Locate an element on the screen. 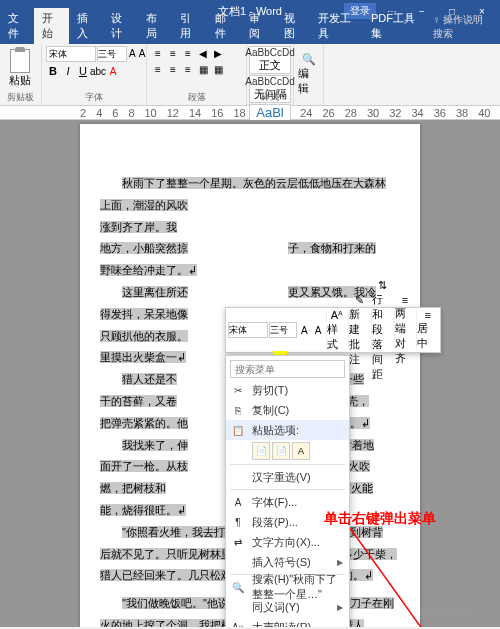  clipboard-icon is located at coordinates (20, 61).